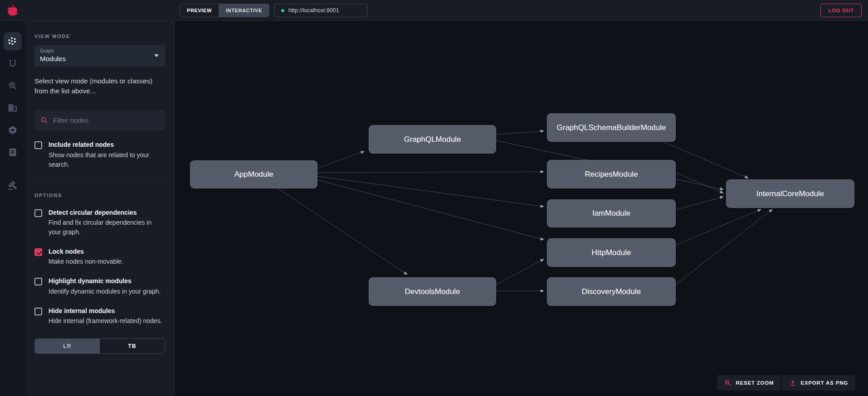  I want to click on filter-nodes-box, so click(100, 120).